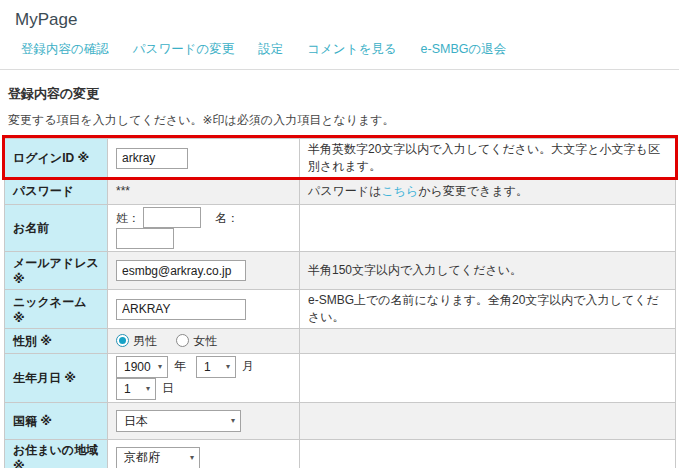 The image size is (679, 468). Describe the element at coordinates (488, 228) in the screenshot. I see `name-hint` at that location.